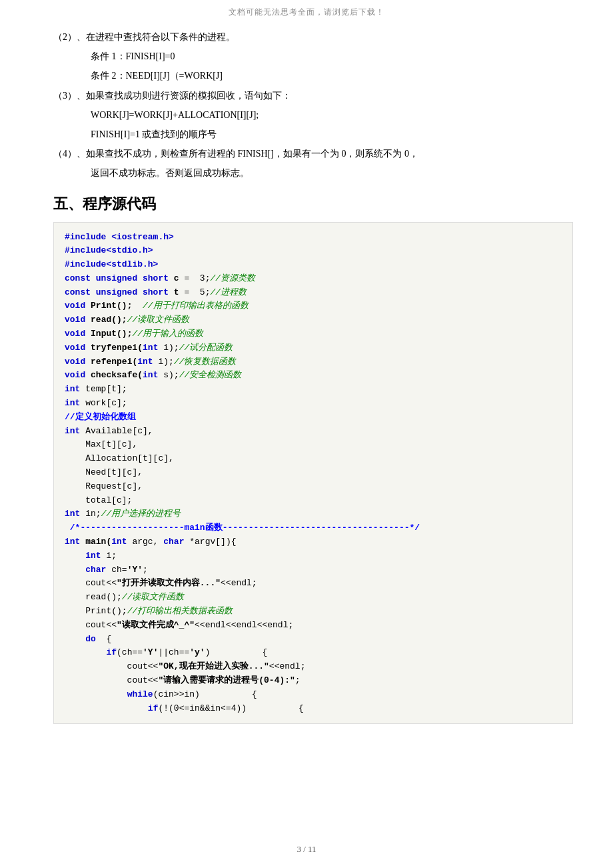 The width and height of the screenshot is (613, 868). Describe the element at coordinates (306, 849) in the screenshot. I see `page-footer: 3 / 11` at that location.